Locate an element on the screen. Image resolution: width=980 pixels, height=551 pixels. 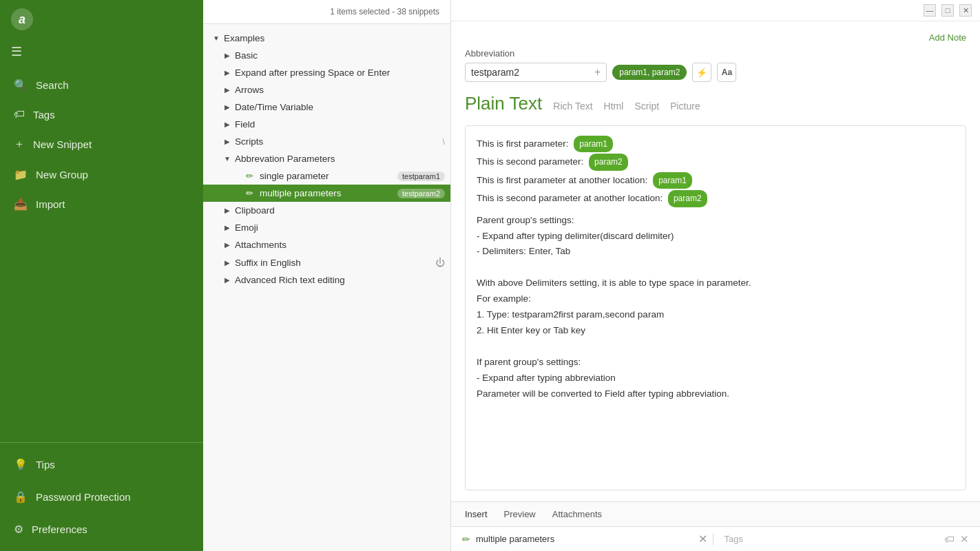
power-icon: ⏻ is located at coordinates (440, 262).